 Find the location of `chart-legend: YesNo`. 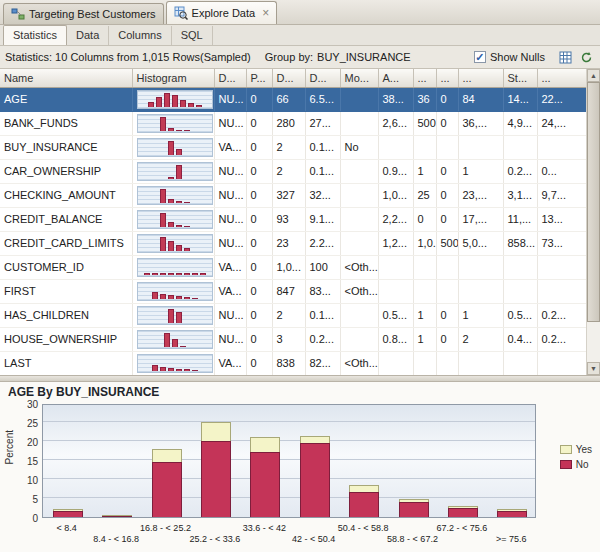

chart-legend: YesNo is located at coordinates (576, 459).